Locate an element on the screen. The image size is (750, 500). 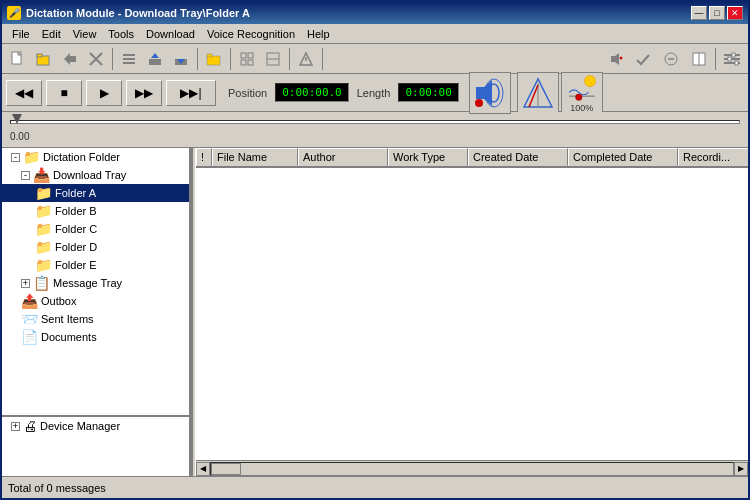
menu-voice: Voice Recognition is located at coordinates (251, 34).